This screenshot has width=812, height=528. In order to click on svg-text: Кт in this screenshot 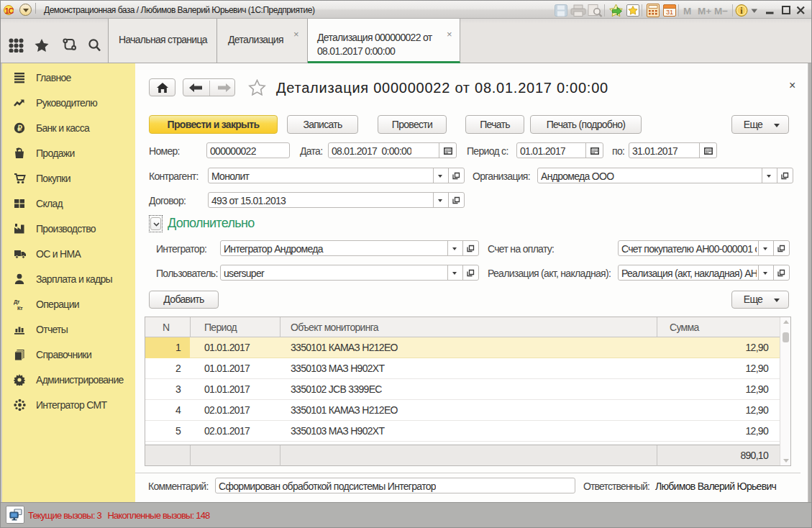, I will do `click(20, 307)`.